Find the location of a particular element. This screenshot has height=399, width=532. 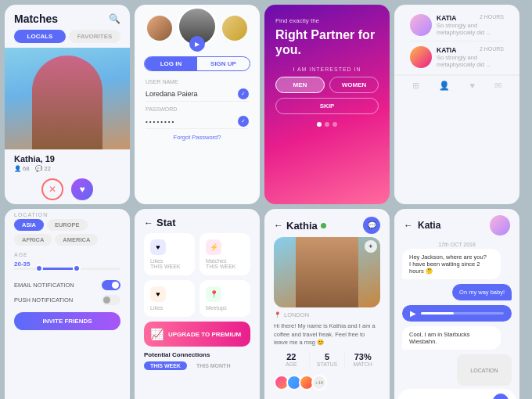

forgot-password-link: Forgot Password? is located at coordinates (197, 138).